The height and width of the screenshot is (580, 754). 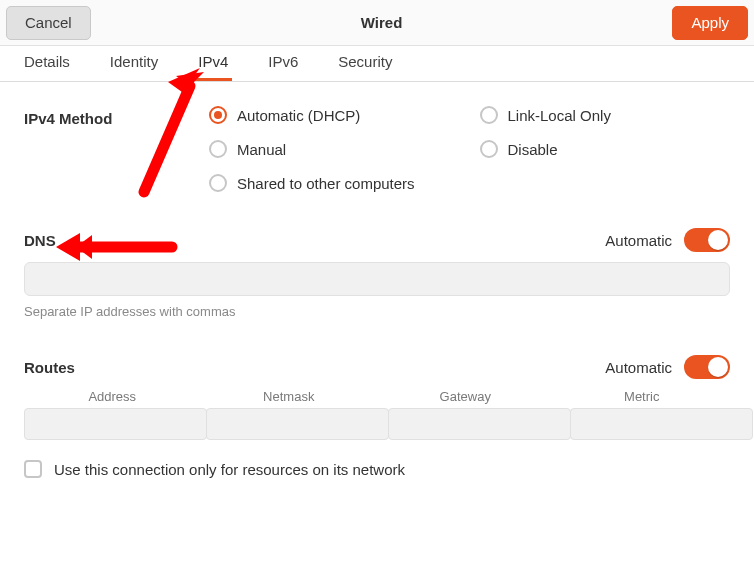 I want to click on tabbar: Details Identity IPv4 IPv6 Security, so click(x=377, y=64).